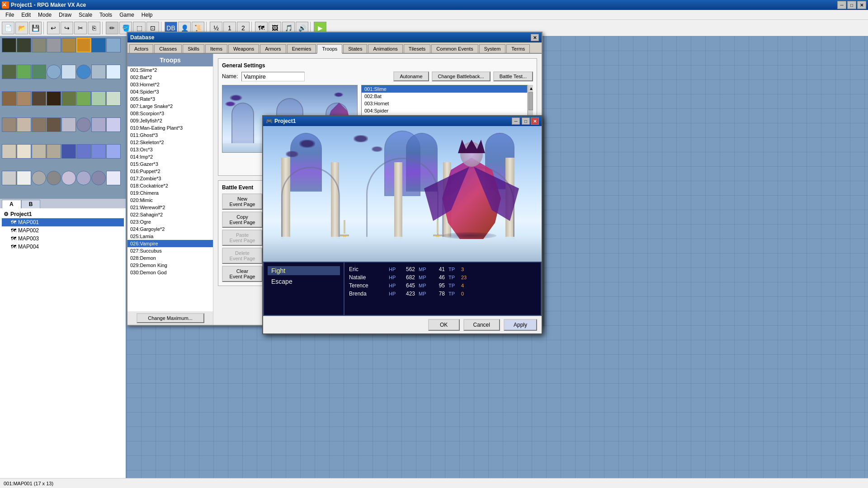 The width and height of the screenshot is (868, 488). What do you see at coordinates (244, 49) in the screenshot?
I see `tab-weapons: Weapons` at bounding box center [244, 49].